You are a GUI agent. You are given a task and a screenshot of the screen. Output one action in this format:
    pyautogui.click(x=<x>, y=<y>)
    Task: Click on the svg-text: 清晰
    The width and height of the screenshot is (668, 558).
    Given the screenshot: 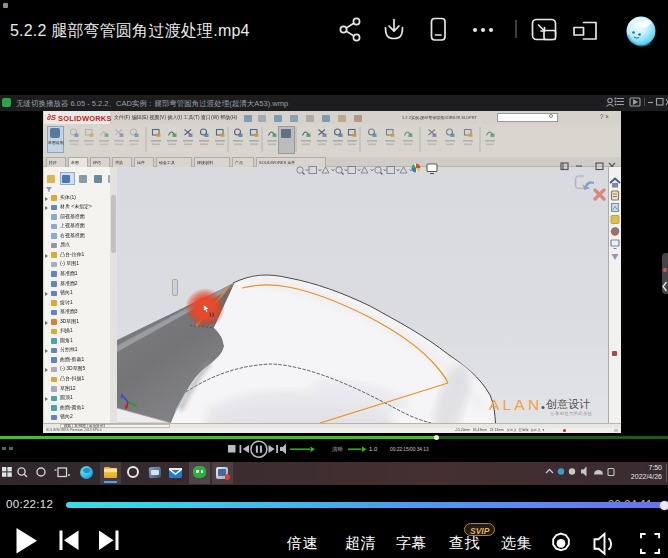 What is the action you would take?
    pyautogui.click(x=338, y=450)
    